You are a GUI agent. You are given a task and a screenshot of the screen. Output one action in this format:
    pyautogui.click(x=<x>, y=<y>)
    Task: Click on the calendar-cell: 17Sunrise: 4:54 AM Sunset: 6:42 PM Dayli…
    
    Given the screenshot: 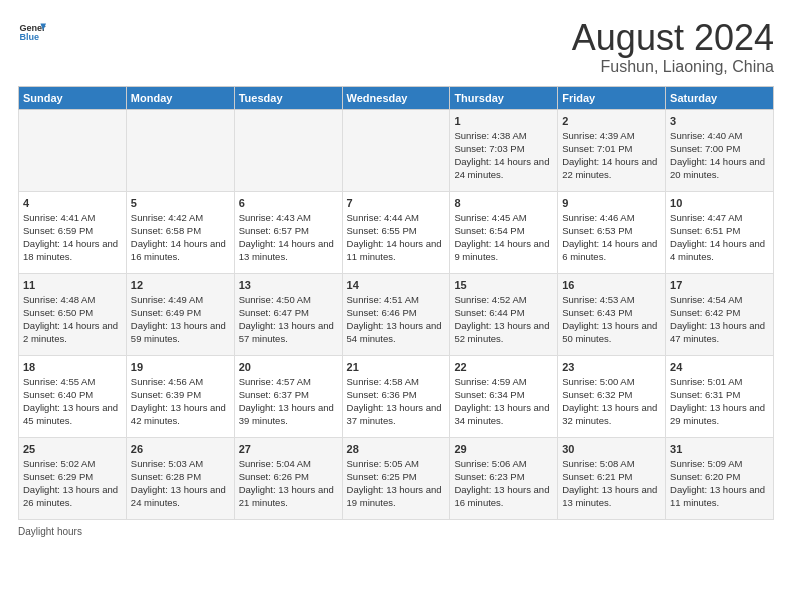 What is the action you would take?
    pyautogui.click(x=720, y=314)
    